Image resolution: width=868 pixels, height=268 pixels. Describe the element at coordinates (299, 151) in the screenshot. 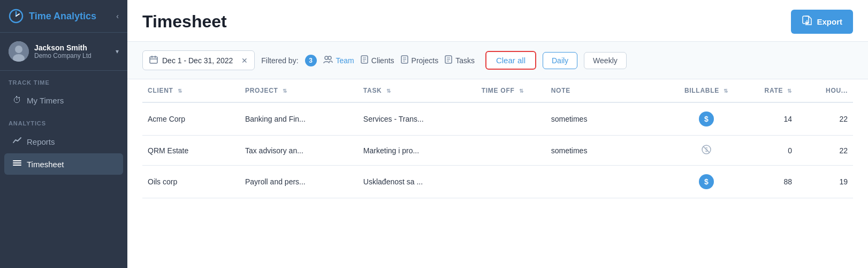

I see `cell-project: Tax advisory an...` at that location.